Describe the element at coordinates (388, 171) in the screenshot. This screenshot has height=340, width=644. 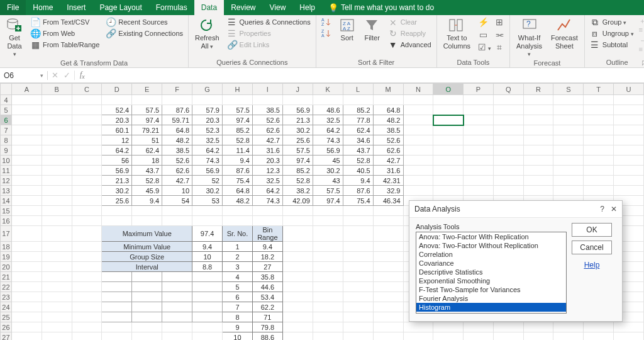
I see `cell-M11: 31.6` at that location.